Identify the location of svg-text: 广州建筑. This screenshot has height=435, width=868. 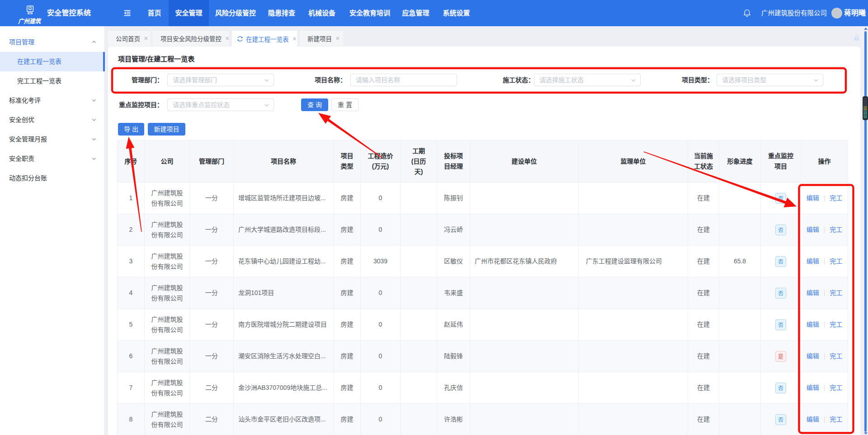
(30, 21).